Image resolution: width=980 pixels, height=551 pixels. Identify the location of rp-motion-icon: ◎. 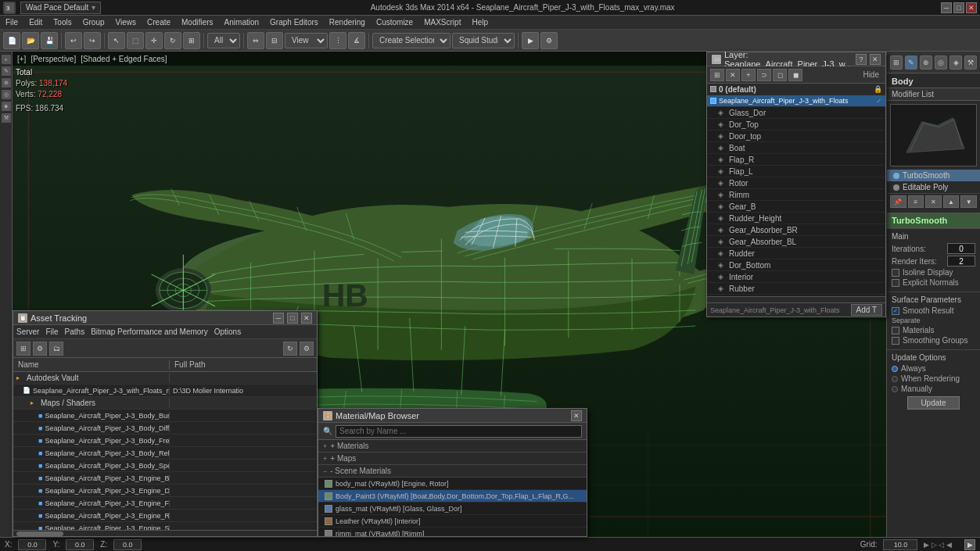
(941, 63).